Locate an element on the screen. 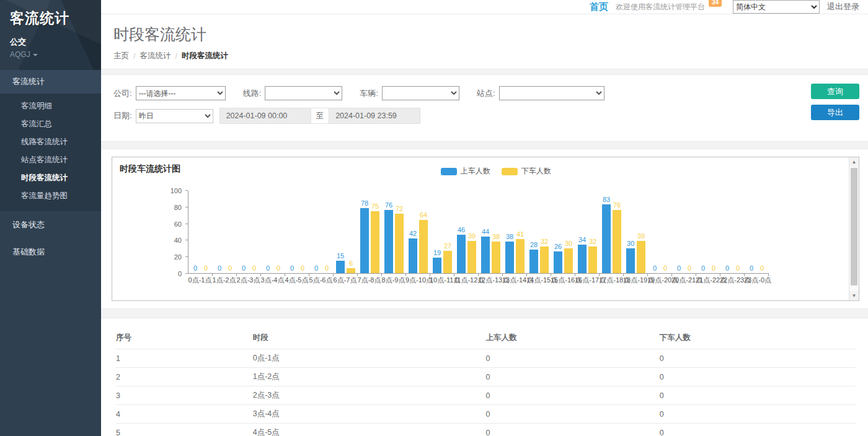 The image size is (868, 436). export-button: 导出 is located at coordinates (835, 113).